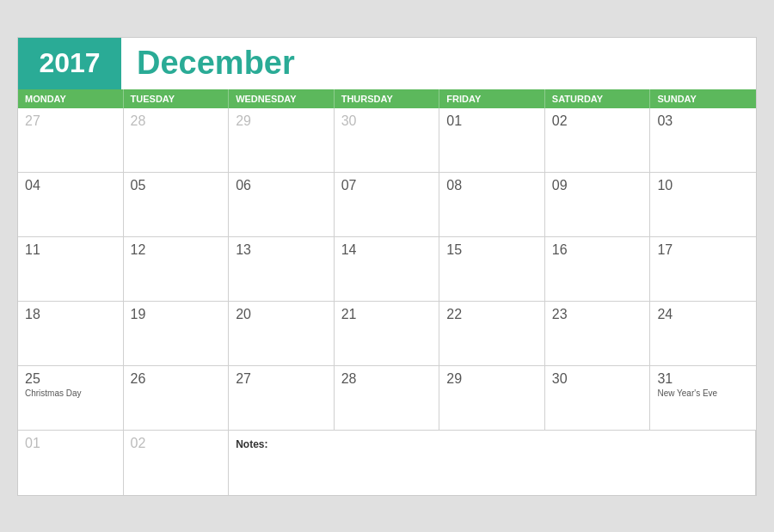 The width and height of the screenshot is (774, 532). I want to click on day-number: 22, so click(492, 315).